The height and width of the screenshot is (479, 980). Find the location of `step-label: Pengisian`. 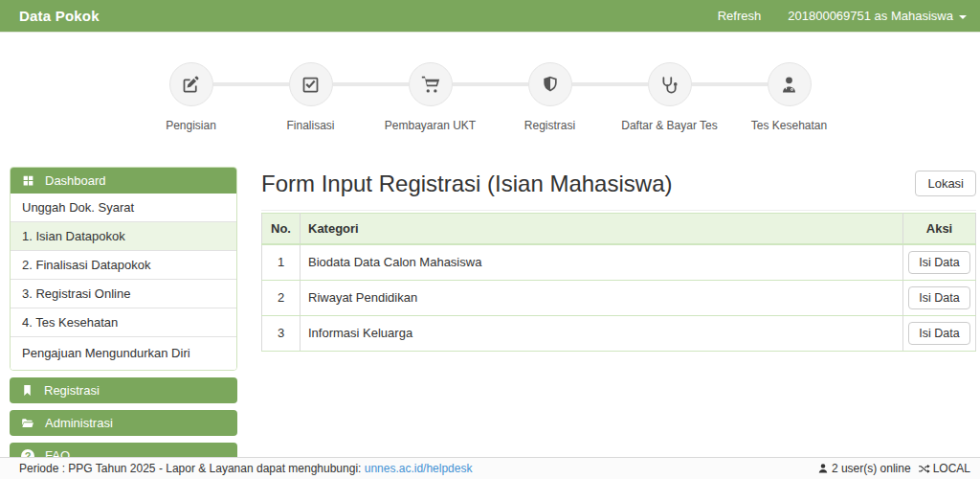

step-label: Pengisian is located at coordinates (191, 125).